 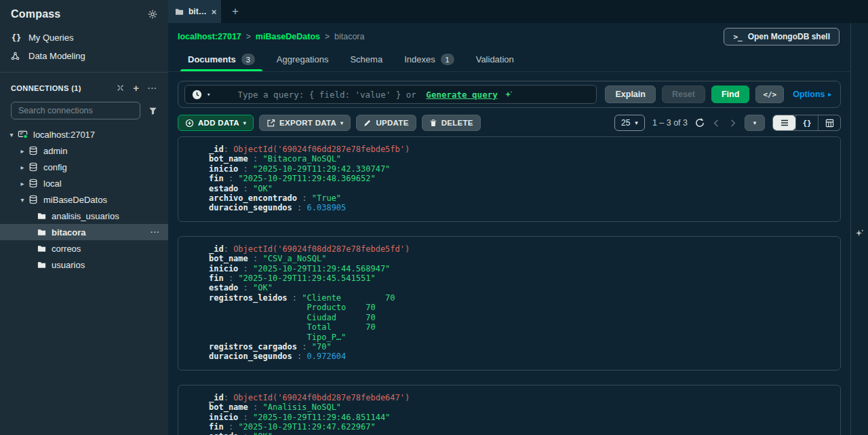 I want to click on reset-button: Reset, so click(x=684, y=94).